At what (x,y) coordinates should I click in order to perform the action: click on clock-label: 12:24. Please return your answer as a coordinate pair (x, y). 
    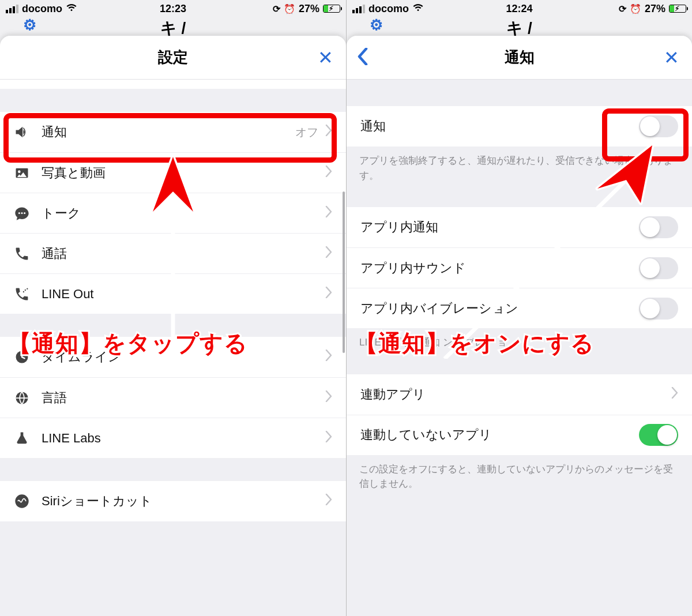
    Looking at the image, I should click on (519, 9).